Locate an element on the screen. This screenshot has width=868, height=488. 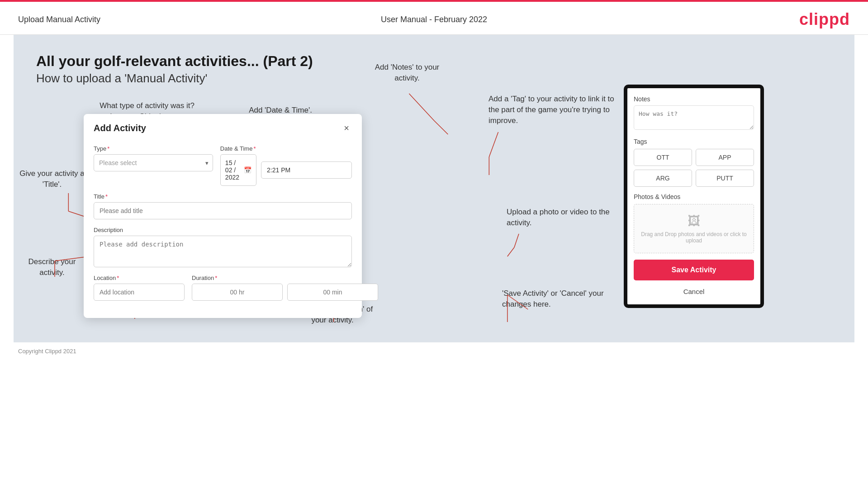
modal-header: Add Activity × is located at coordinates (223, 128).